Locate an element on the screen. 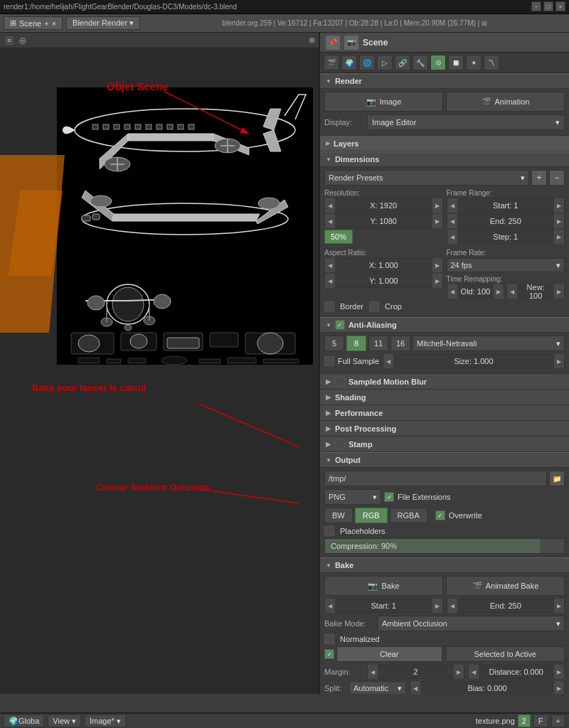 The image size is (569, 728). layers-section-header: ▶ Layers is located at coordinates (445, 144).